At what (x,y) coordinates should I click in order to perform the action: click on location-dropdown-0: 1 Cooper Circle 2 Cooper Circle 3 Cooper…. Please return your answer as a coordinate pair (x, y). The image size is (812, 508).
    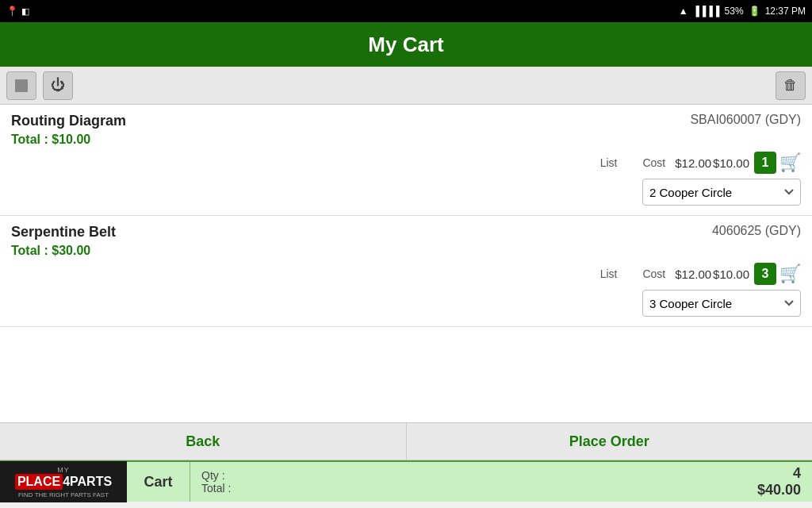
    Looking at the image, I should click on (406, 192).